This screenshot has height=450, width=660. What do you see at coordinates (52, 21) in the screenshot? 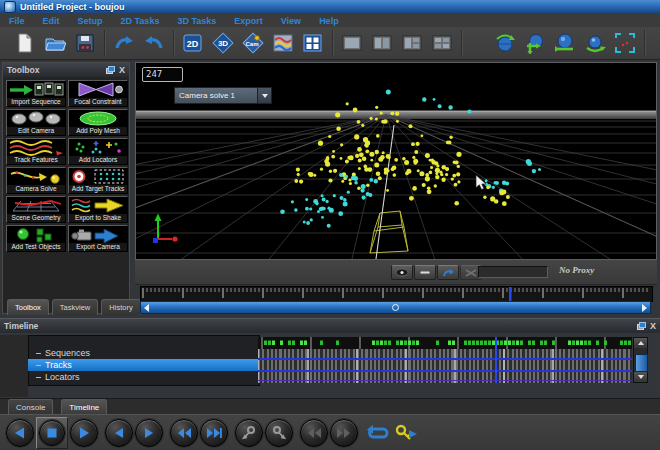
I see `menu-edit: Edit` at bounding box center [52, 21].